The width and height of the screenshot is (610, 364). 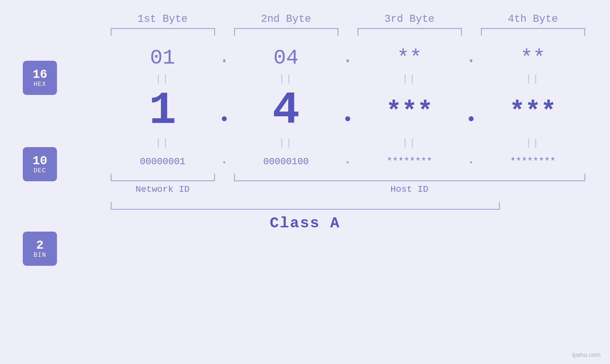 I want to click on hex-sep-2: ., so click(x=348, y=58).